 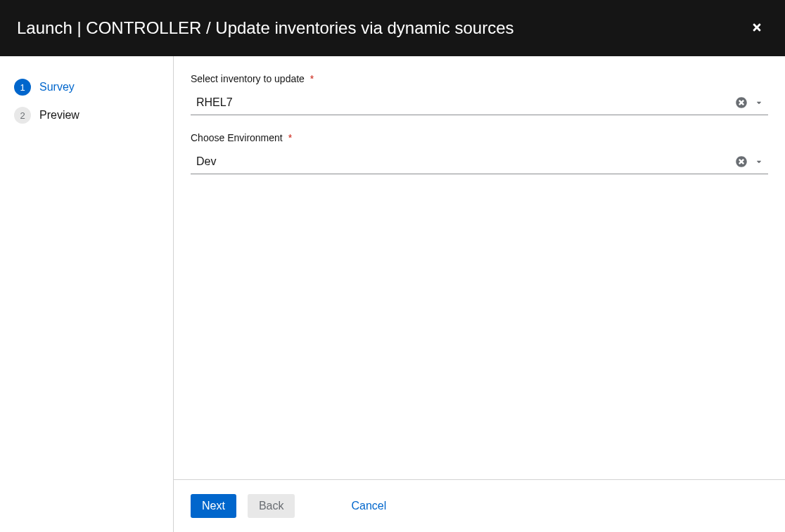 What do you see at coordinates (23, 87) in the screenshot?
I see `wizard-step-number: 1` at bounding box center [23, 87].